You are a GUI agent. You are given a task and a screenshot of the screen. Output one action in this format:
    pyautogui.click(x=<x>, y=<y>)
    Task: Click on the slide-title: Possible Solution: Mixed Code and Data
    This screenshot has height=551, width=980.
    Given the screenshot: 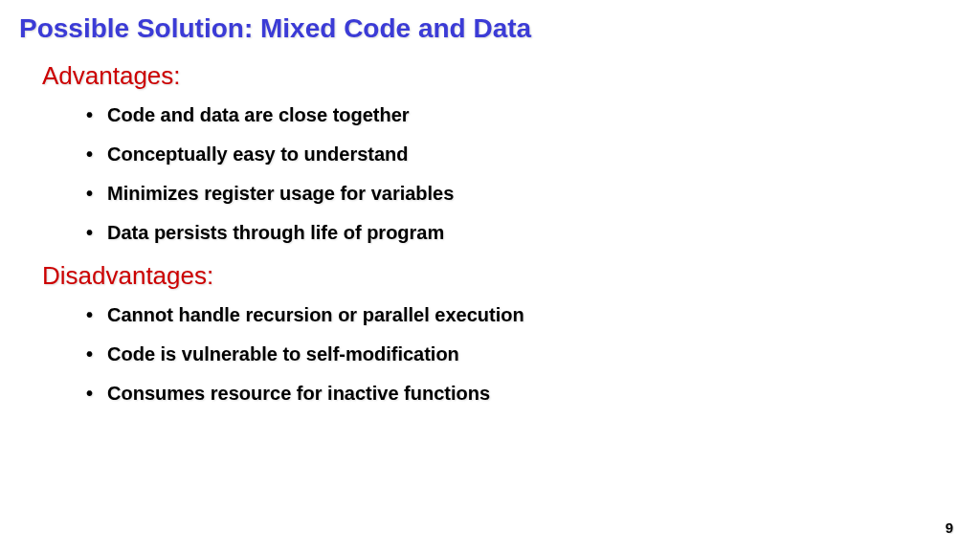 What is the action you would take?
    pyautogui.click(x=490, y=29)
    